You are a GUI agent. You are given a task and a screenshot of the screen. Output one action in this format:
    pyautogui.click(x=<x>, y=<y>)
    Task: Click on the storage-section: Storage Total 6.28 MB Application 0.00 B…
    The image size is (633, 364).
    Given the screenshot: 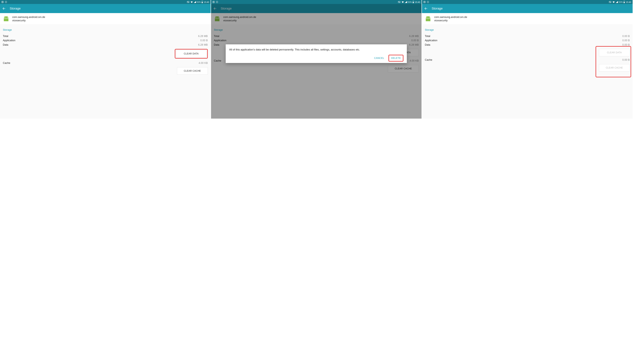 What is the action you would take?
    pyautogui.click(x=105, y=50)
    